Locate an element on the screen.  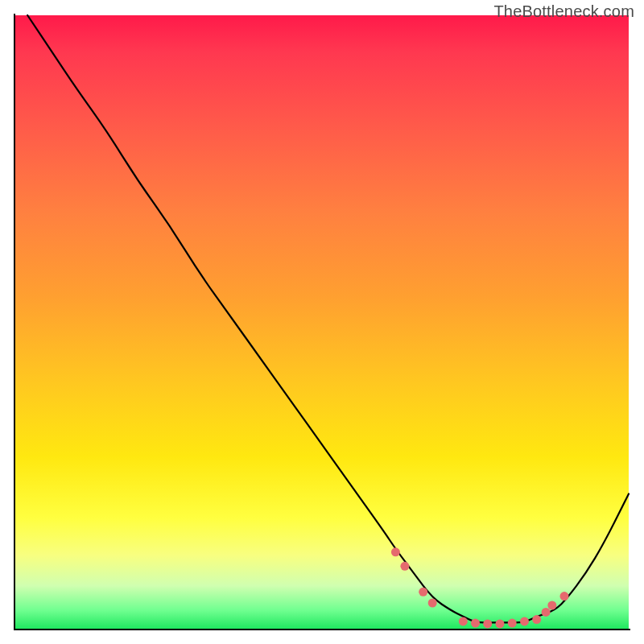
bottleneck-markers is located at coordinates (480, 588).